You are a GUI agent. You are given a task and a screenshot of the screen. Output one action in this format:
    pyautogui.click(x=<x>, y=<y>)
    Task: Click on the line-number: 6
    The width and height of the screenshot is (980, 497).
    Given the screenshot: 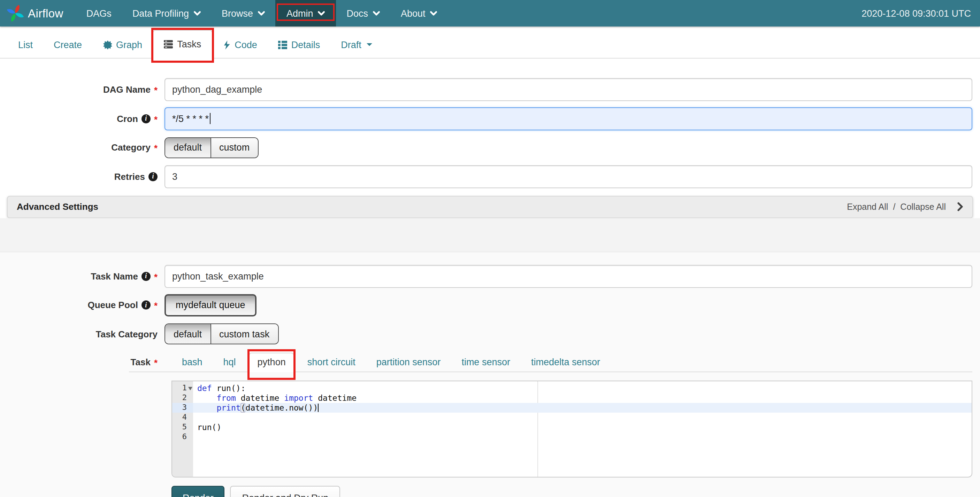 What is the action you would take?
    pyautogui.click(x=185, y=436)
    